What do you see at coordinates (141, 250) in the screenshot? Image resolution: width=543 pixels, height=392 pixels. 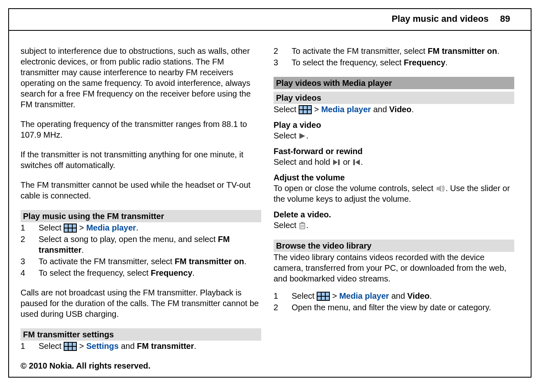 I see `ordered-list: 1 Select > Media player. 2 Select a song…` at bounding box center [141, 250].